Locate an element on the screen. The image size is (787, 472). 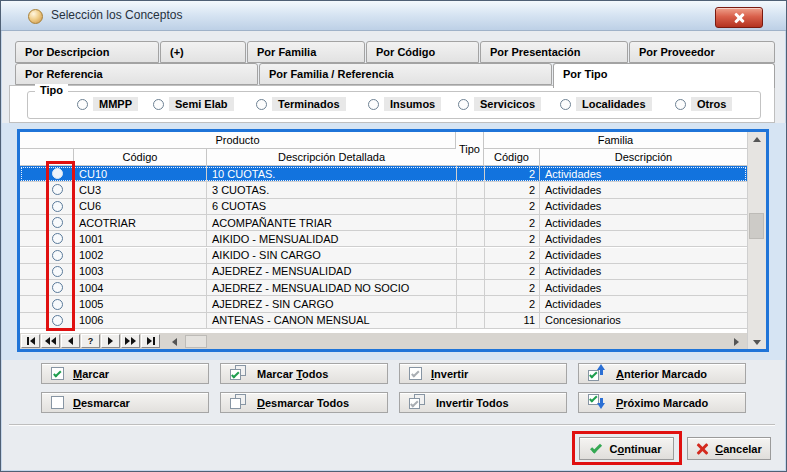
checkbox-stack-checked-icon is located at coordinates (239, 374).